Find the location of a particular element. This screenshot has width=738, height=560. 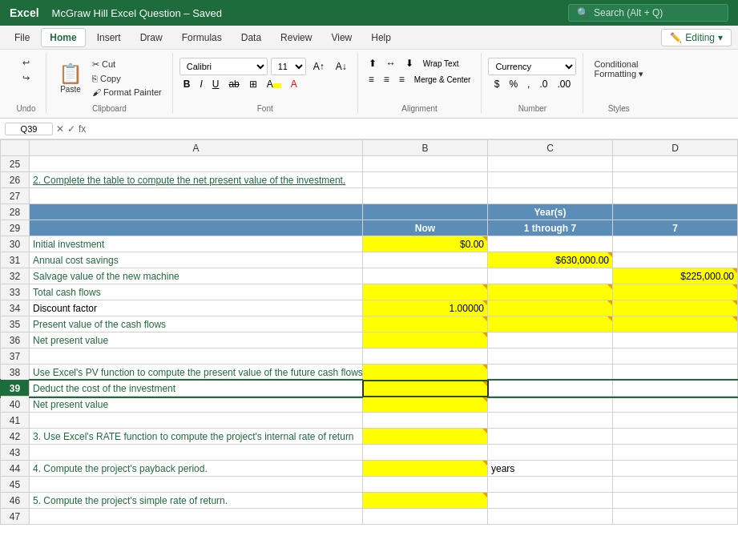

col-header-c: C is located at coordinates (550, 148).